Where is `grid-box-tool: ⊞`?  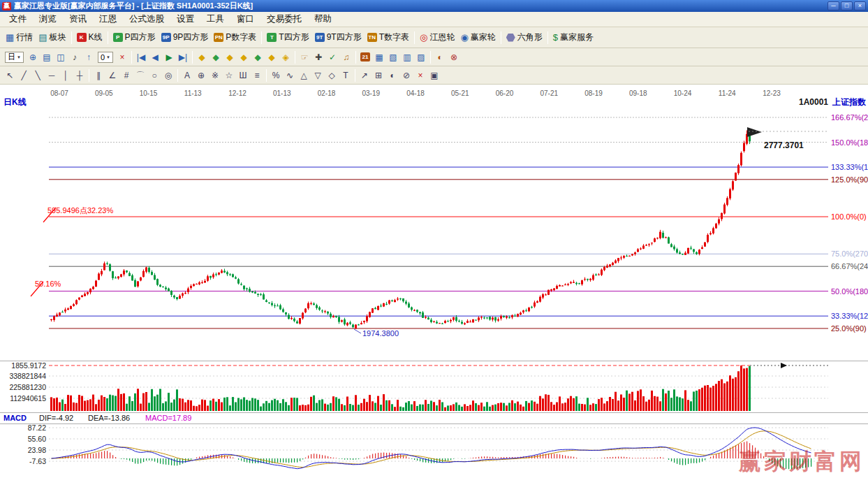
grid-box-tool: ⊞ is located at coordinates (378, 75).